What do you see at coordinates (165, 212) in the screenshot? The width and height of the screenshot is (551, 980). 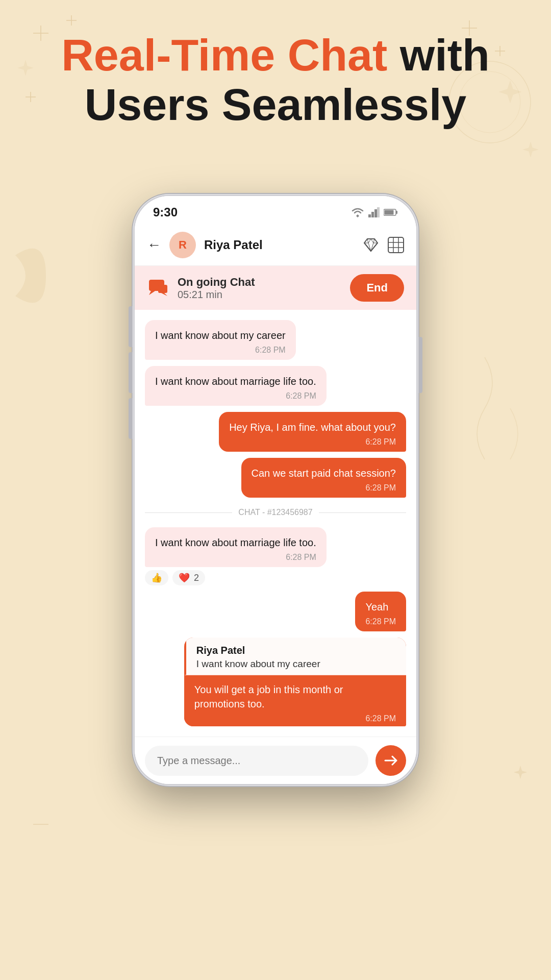 I see `status-time: 9:30` at bounding box center [165, 212].